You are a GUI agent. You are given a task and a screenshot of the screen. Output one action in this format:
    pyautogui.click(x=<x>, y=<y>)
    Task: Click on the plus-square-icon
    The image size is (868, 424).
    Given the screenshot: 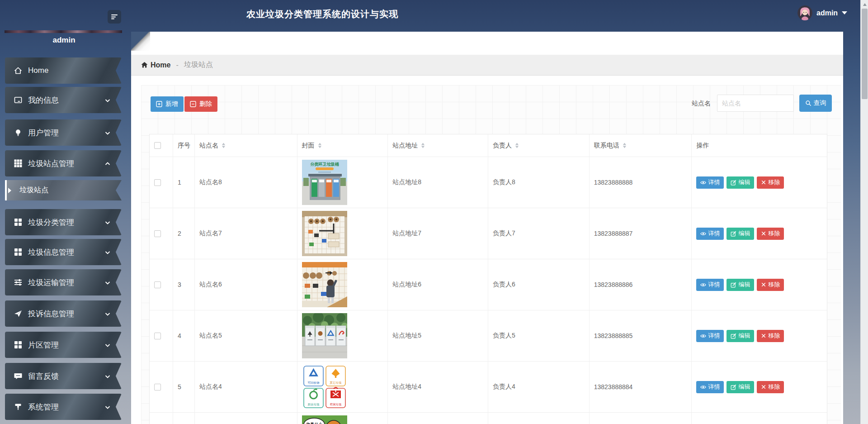 What is the action you would take?
    pyautogui.click(x=159, y=104)
    